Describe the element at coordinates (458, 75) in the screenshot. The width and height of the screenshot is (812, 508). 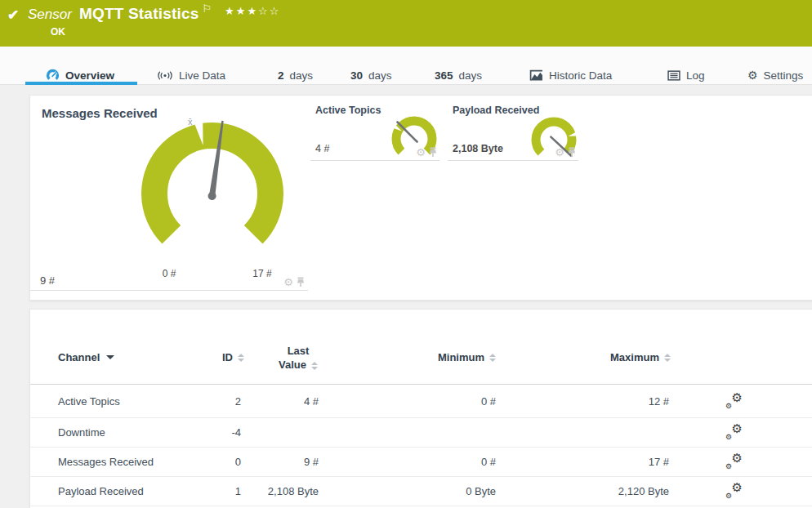
I see `tab-365-days: 365 days` at that location.